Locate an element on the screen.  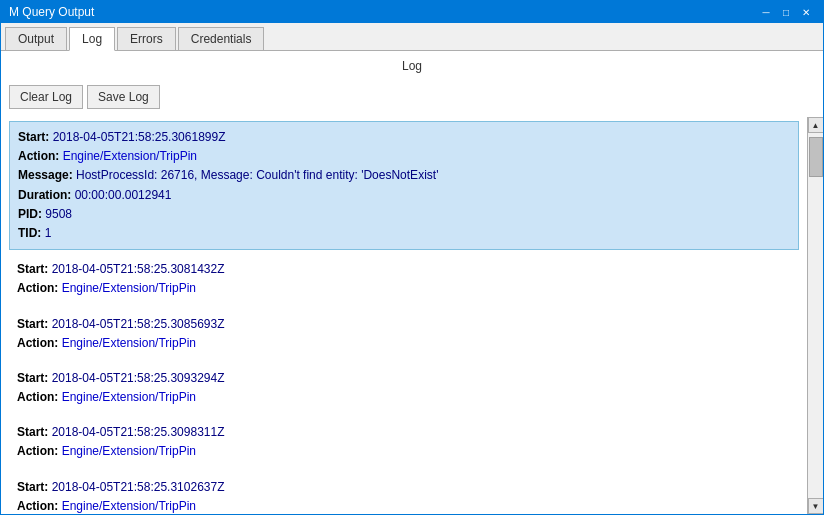
log-field-start: Start: 2018-04-05T21:58:25.3102637Z is located at coordinates (404, 488).